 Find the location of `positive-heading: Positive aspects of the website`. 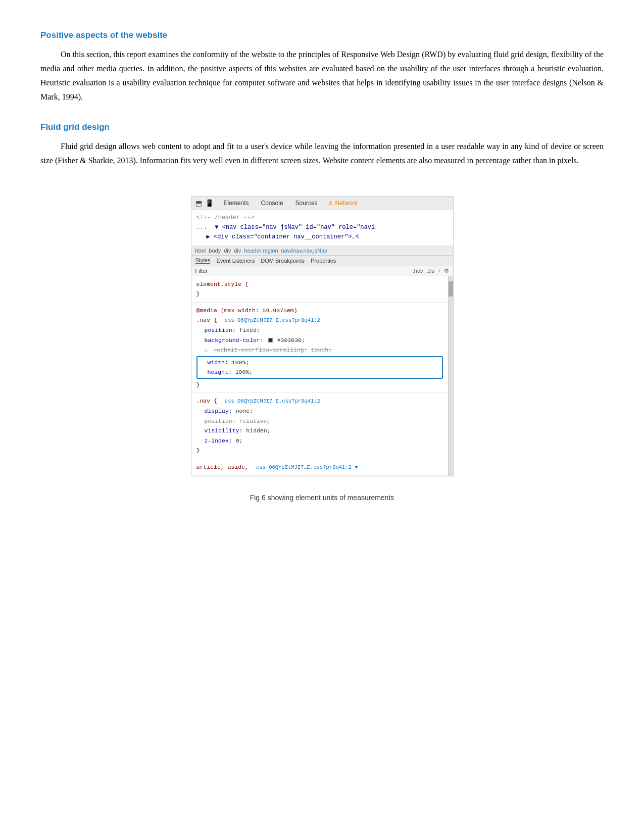

positive-heading: Positive aspects of the website is located at coordinates (322, 35).